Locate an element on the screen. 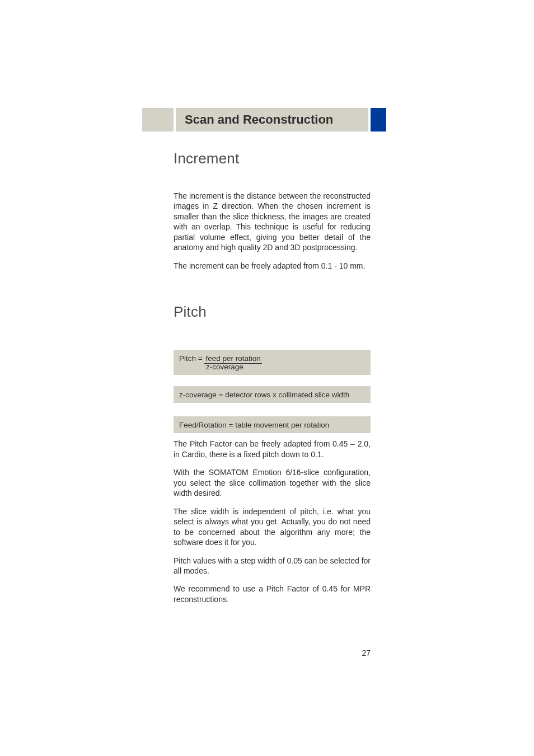  pitch-paragraph-5: We recommend to use a Pitch Factor of 0.… is located at coordinates (272, 594).